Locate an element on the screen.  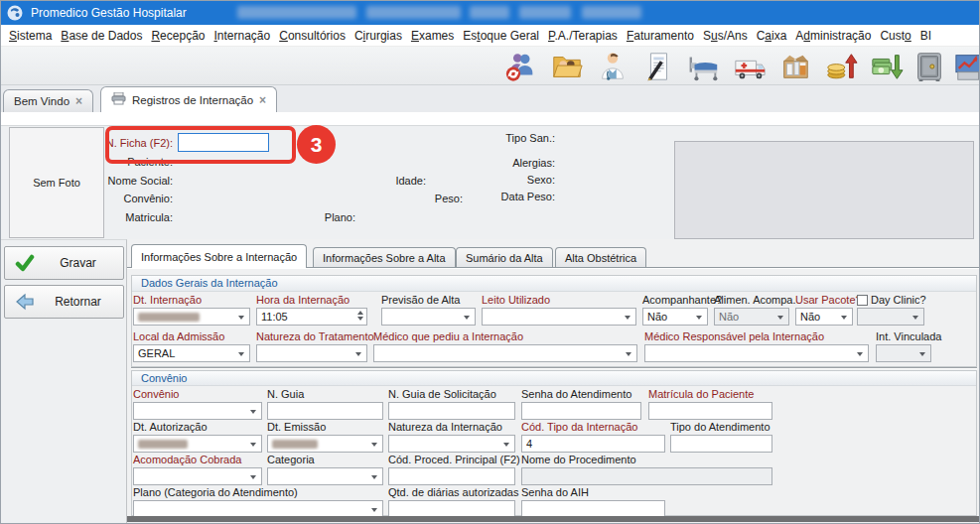
menu-bi: BI is located at coordinates (925, 36).